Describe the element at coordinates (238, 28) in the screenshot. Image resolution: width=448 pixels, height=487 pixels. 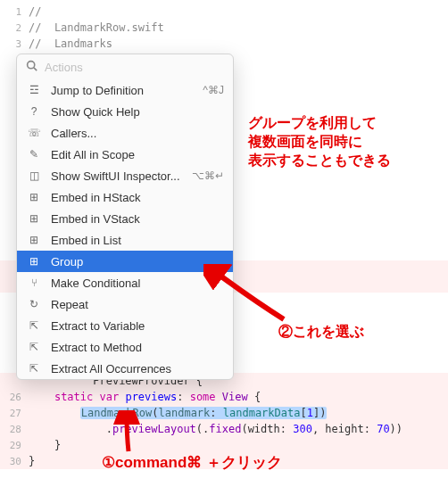
I see `code-text: // LandmarkRow.swift` at that location.